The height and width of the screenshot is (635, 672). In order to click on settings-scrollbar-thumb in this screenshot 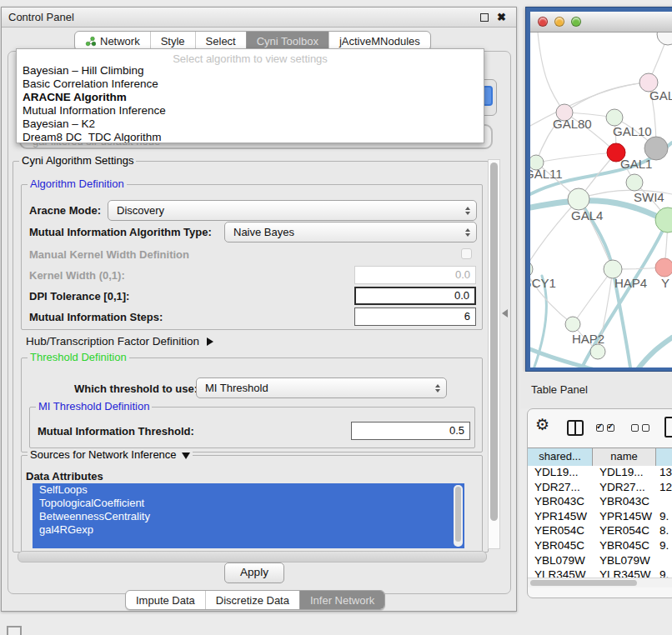, I will do `click(494, 342)`.